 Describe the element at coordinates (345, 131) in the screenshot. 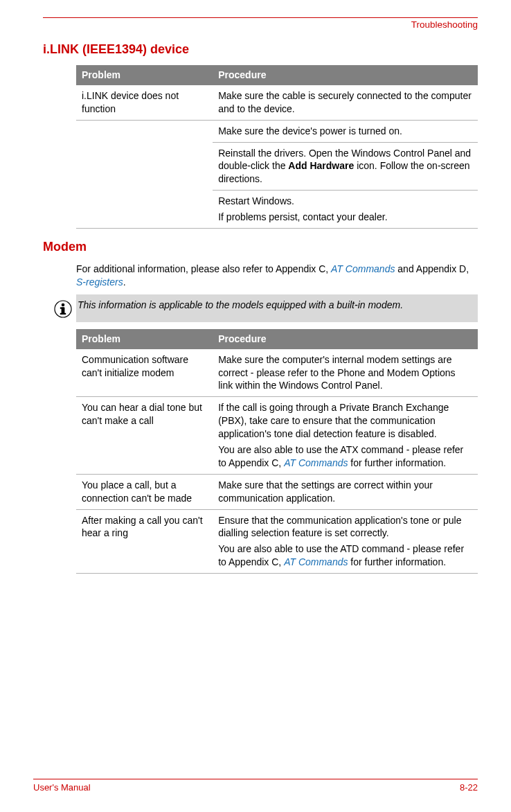

I see `cell-proc: Make sure the device's power is turned o…` at that location.